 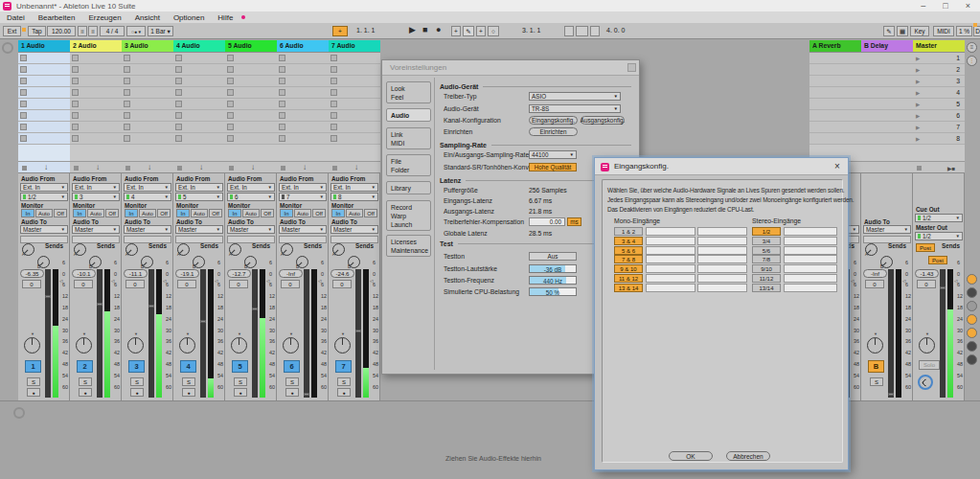 I want to click on midi-map-button: MIDI, so click(x=944, y=31).